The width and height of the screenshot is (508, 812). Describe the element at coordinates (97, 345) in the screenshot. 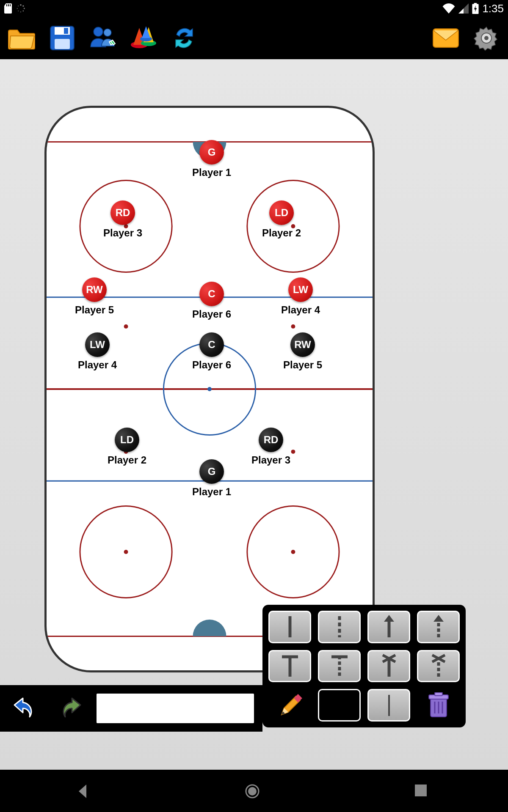

I see `player-token-black-lw: LW` at that location.